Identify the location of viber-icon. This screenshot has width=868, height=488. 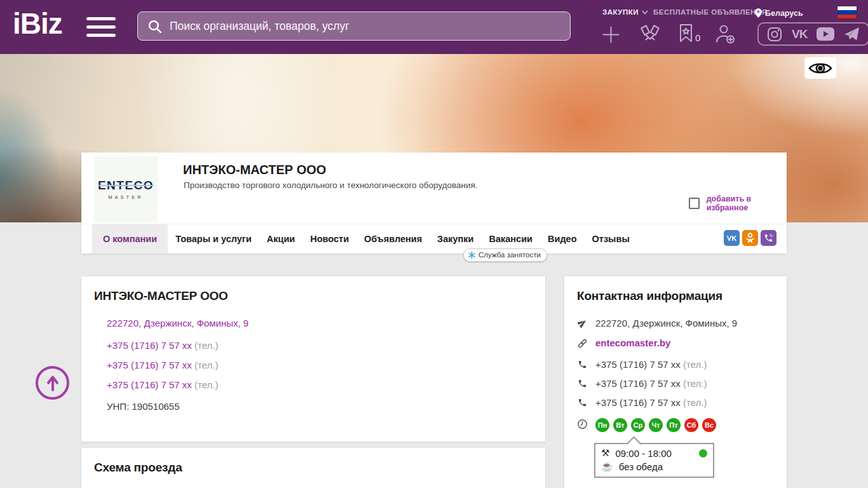
(769, 238).